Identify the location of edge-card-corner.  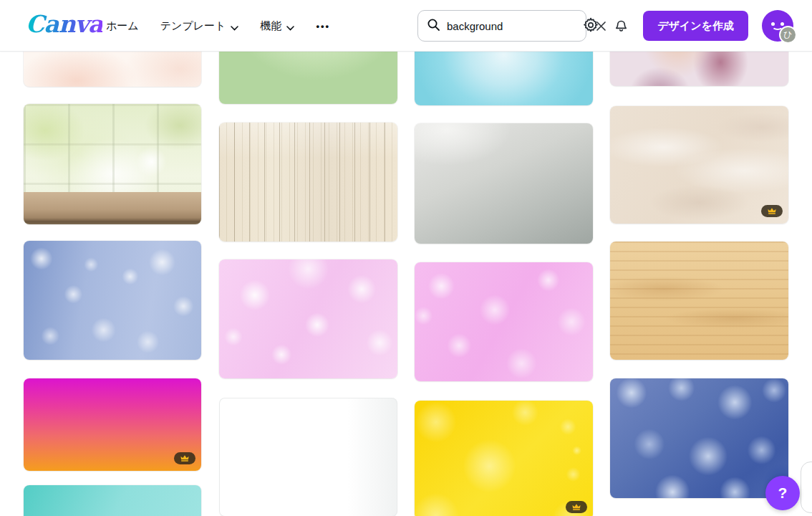
(806, 487).